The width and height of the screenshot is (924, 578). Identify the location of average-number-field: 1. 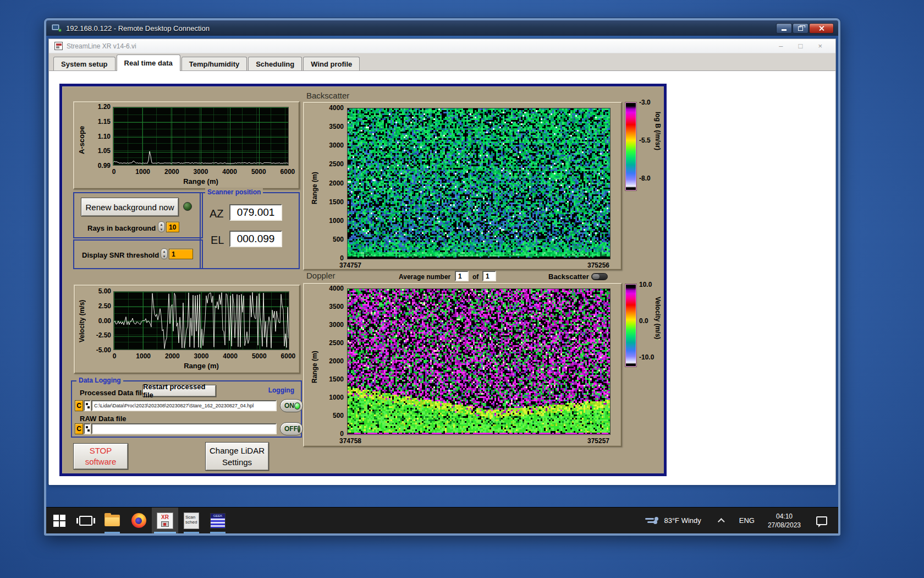
(462, 276).